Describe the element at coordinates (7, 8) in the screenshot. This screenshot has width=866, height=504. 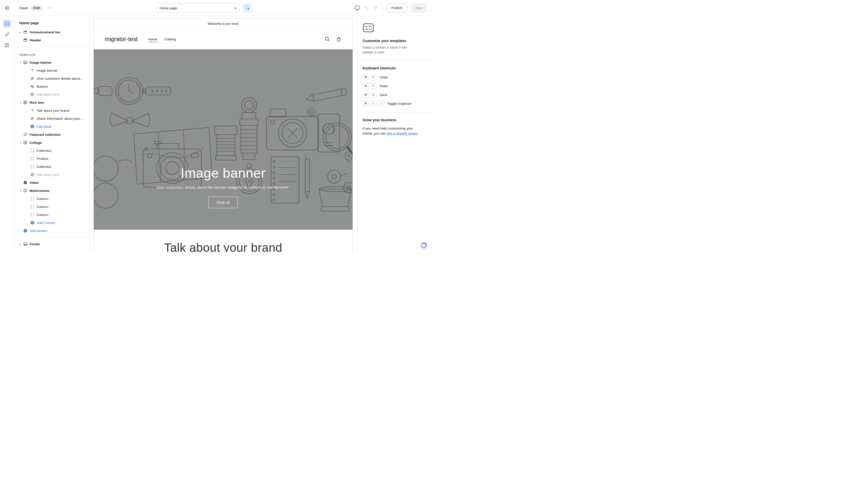
I see `exit-icon` at that location.